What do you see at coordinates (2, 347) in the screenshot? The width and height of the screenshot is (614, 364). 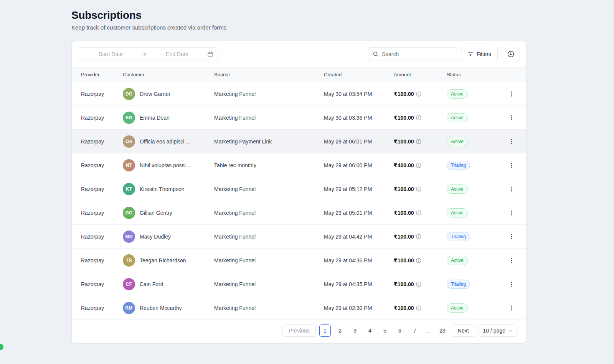 I see `chat-widget-bubble` at bounding box center [2, 347].